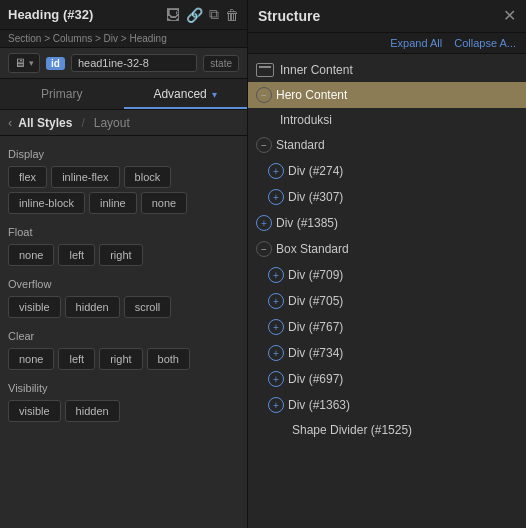  Describe the element at coordinates (148, 307) in the screenshot. I see `overflow-scroll: scroll` at that location.